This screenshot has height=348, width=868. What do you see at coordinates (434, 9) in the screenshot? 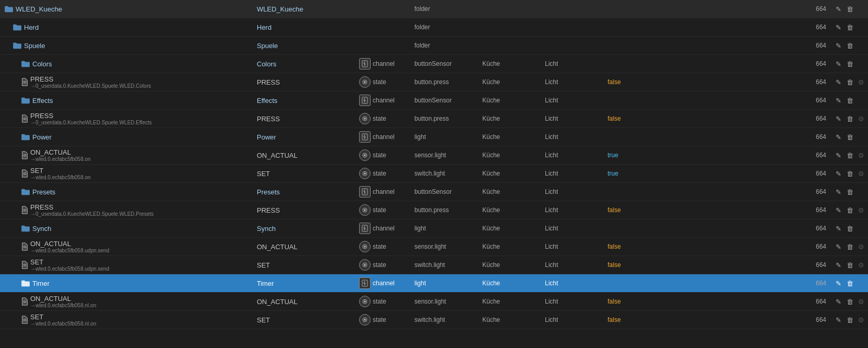
I see `table-row: WLED_Kueche WLED_Kueche folder 664 ✎ 🗑` at bounding box center [434, 9].